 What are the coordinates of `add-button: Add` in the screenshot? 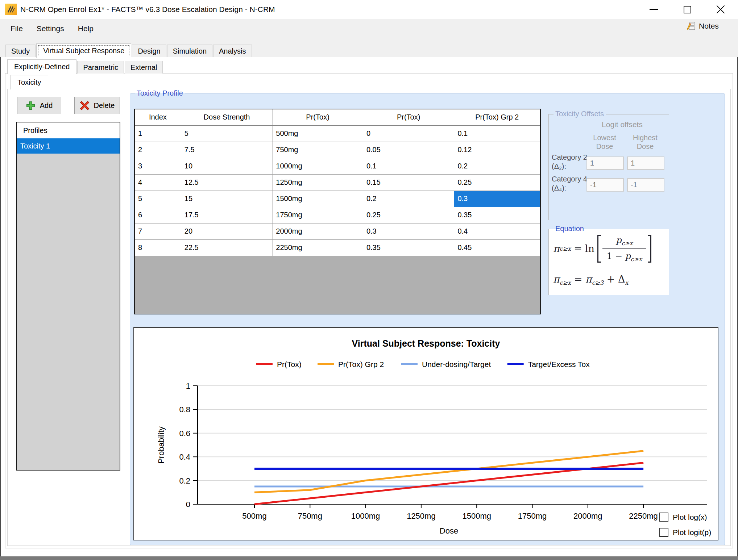 It's located at (39, 105).